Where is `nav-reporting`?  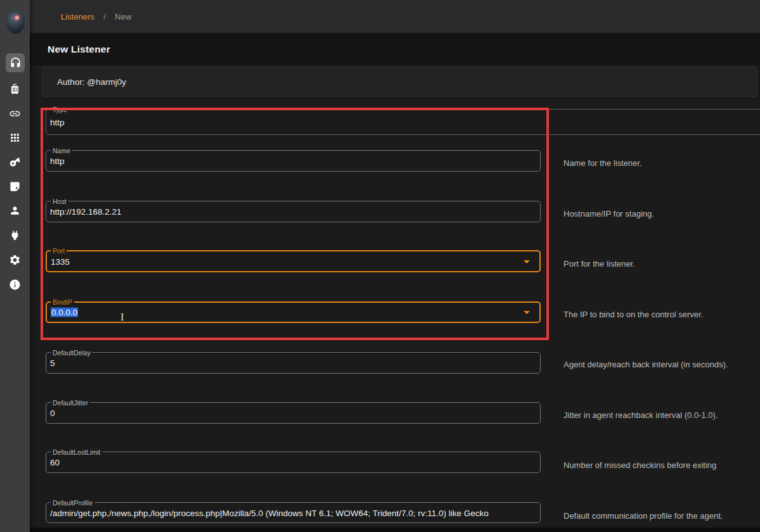
nav-reporting is located at coordinates (15, 186).